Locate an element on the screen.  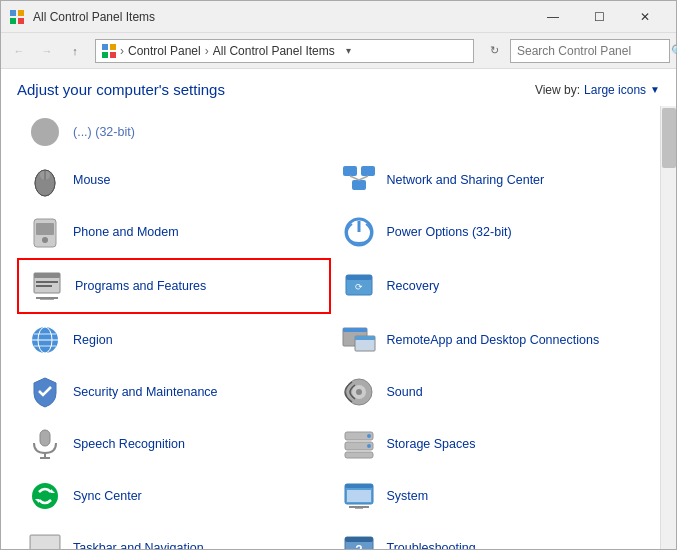
maximize-button: ☐ is located at coordinates (599, 17).